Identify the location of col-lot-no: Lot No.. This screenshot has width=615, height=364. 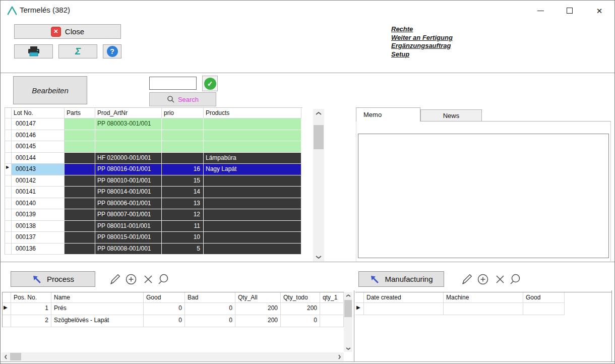
(38, 113).